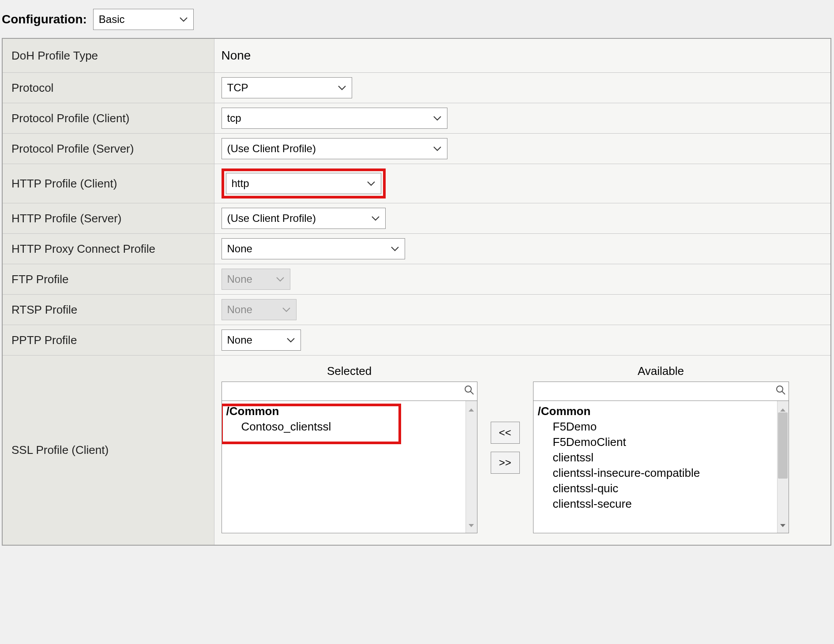 This screenshot has width=834, height=644. Describe the element at coordinates (334, 118) in the screenshot. I see `protocol-profile-client-select: tcp` at that location.